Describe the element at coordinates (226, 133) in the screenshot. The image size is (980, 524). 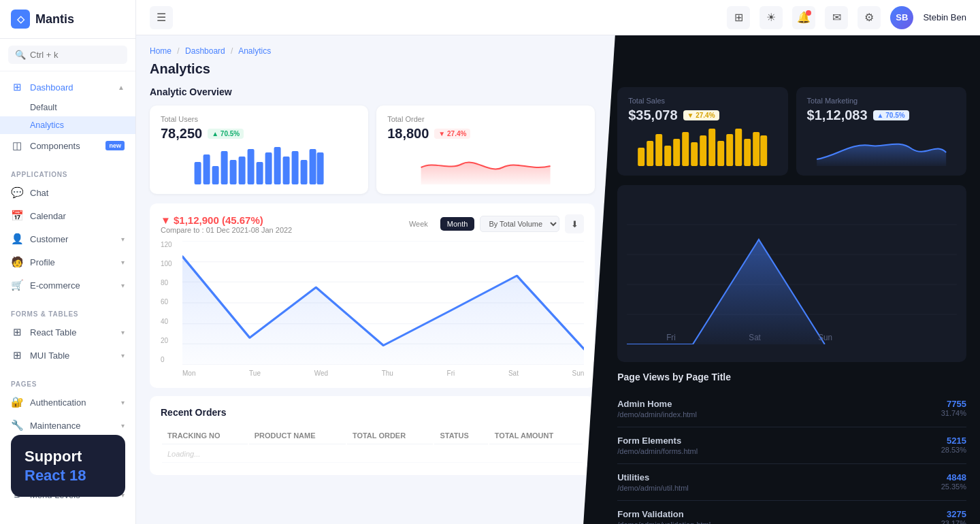
I see `stat-badge-users: ▲ 70.5%` at that location.